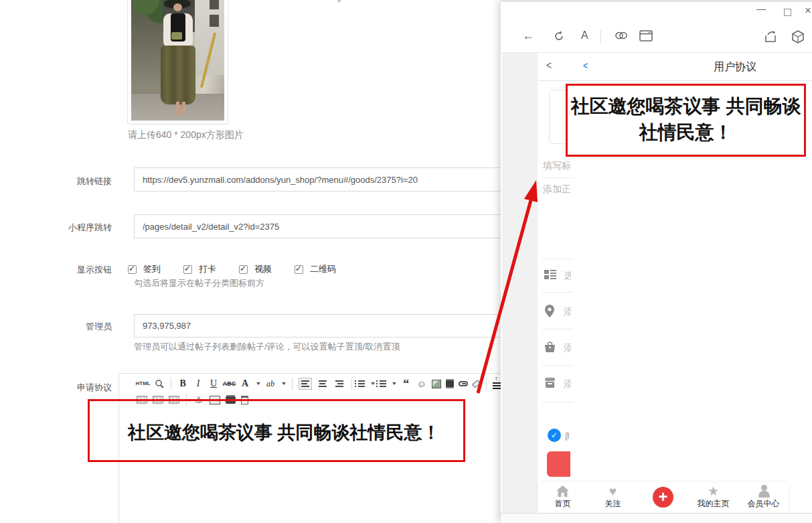 This screenshot has height=523, width=812. I want to click on bullet-list-icon, so click(383, 384).